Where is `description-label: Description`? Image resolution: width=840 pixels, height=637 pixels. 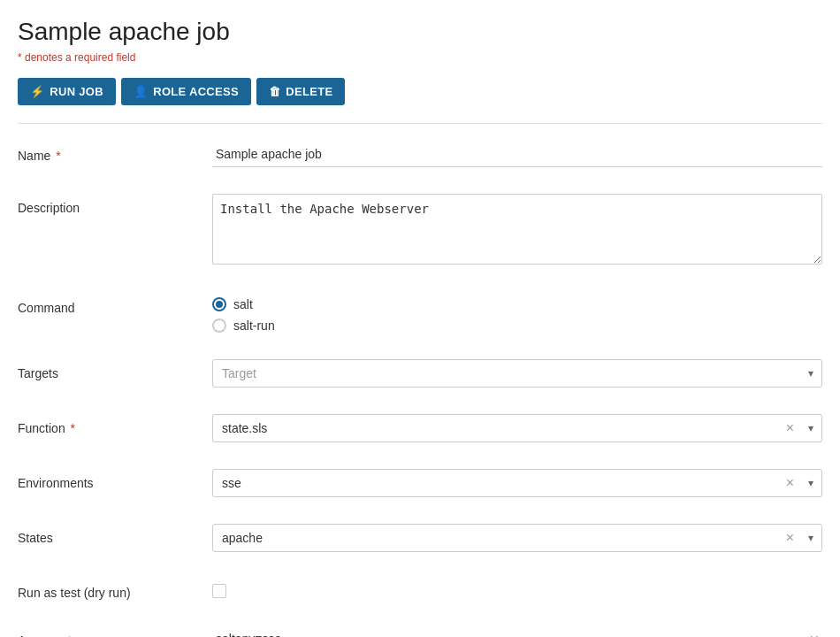
description-label: Description is located at coordinates (115, 204).